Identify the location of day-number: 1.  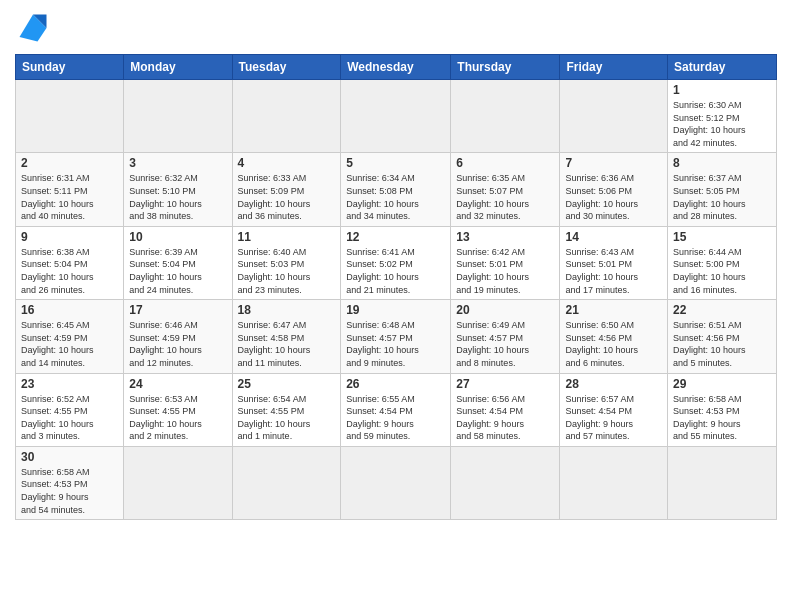
(722, 90).